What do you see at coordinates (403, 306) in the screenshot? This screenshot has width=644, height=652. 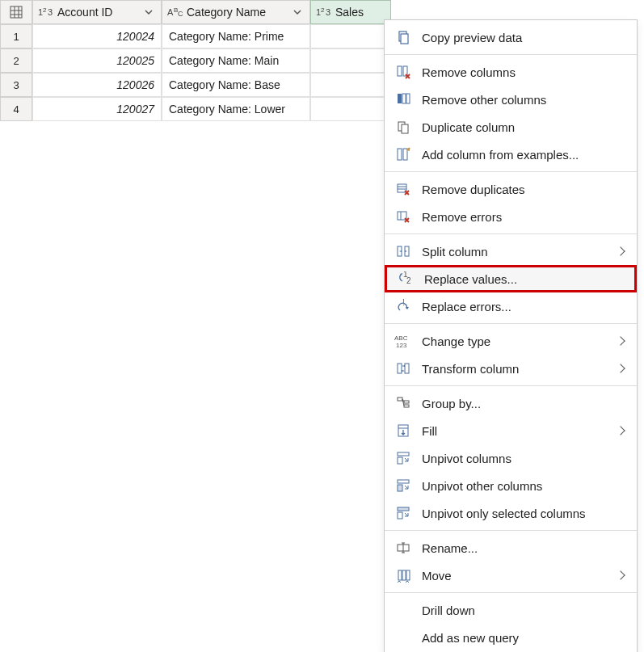 I see `replace-errors-icon: !` at bounding box center [403, 306].